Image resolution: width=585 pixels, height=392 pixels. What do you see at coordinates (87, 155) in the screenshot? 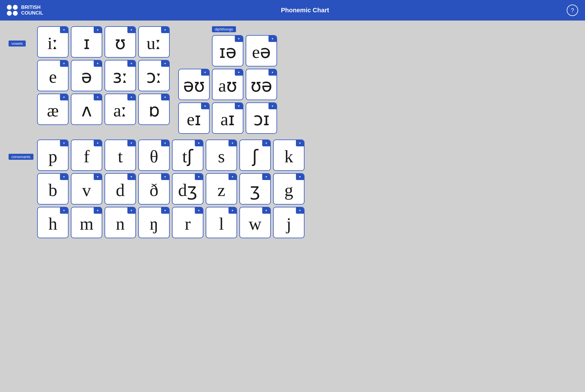
I see `phoneme-card: f` at bounding box center [87, 155].